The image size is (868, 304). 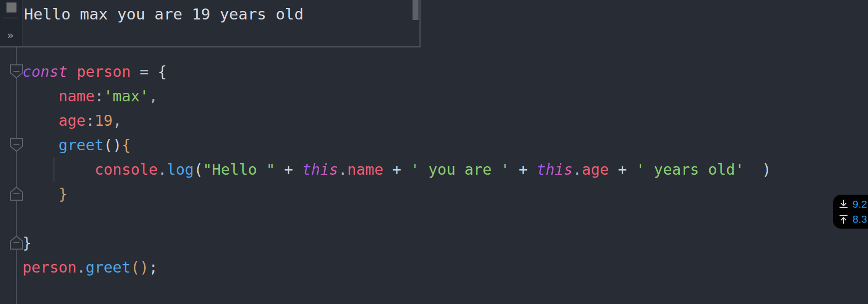 I want to click on download-icon, so click(x=844, y=204).